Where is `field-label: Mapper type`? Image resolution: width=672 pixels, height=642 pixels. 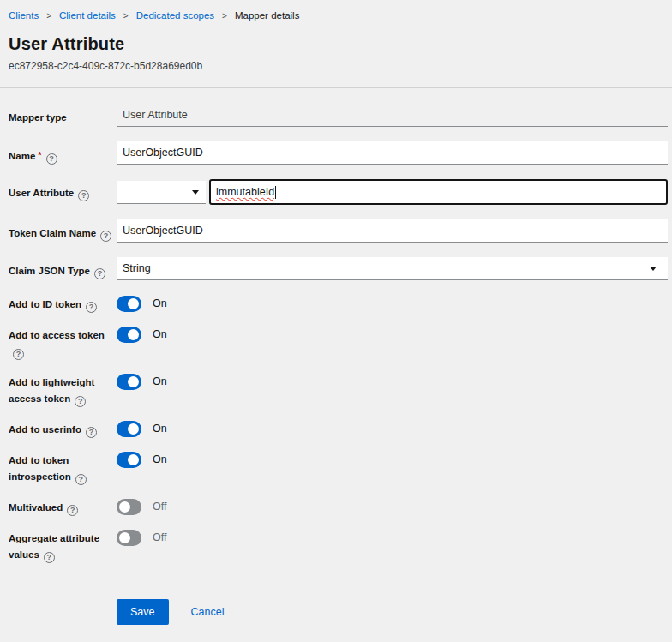
field-label: Mapper type is located at coordinates (60, 115).